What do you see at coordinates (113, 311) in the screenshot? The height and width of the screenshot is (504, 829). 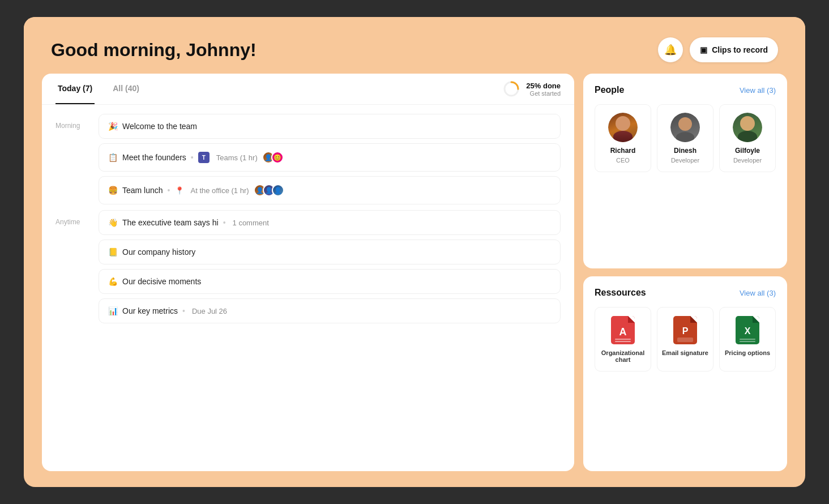 I see `task-emoji-7: 📊` at bounding box center [113, 311].